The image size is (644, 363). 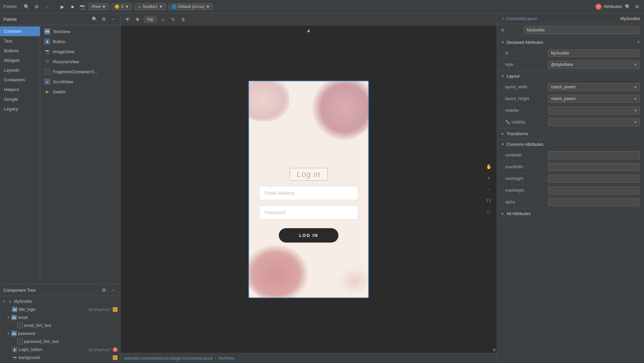 I want to click on recyclerview-icon: ☰, so click(x=47, y=62).